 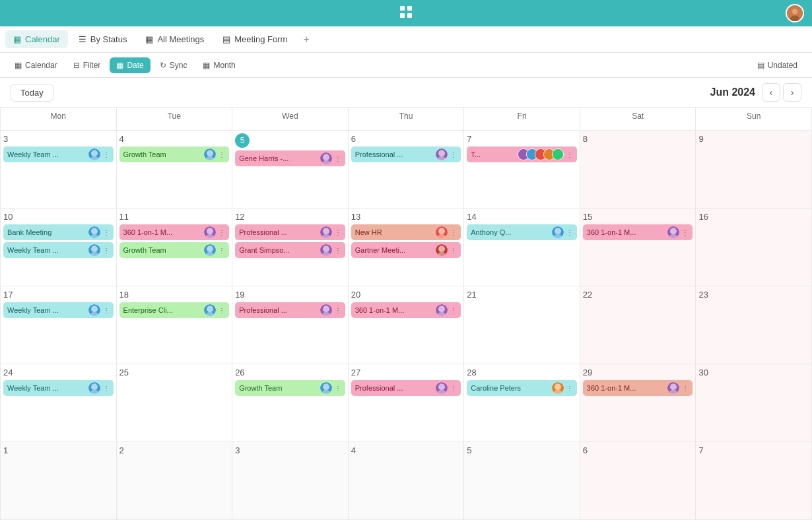 What do you see at coordinates (174, 310) in the screenshot?
I see `event-item: Enterprise Cli... ⋮` at bounding box center [174, 310].